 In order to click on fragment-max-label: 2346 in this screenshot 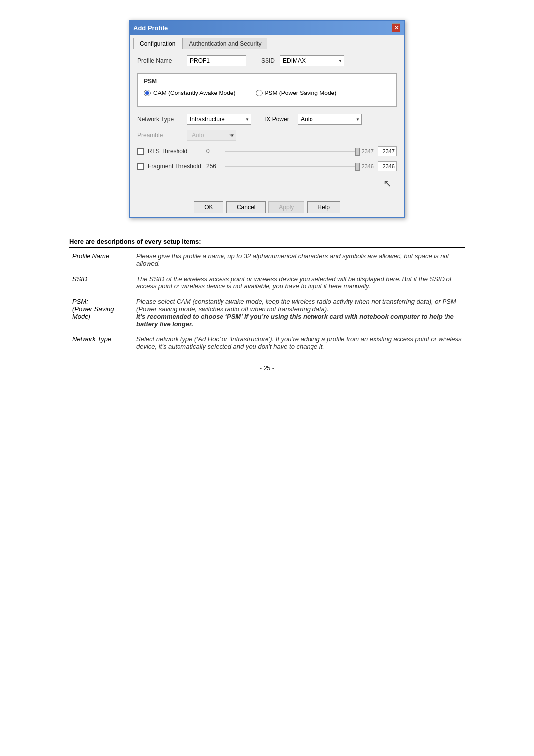, I will do `click(368, 166)`.